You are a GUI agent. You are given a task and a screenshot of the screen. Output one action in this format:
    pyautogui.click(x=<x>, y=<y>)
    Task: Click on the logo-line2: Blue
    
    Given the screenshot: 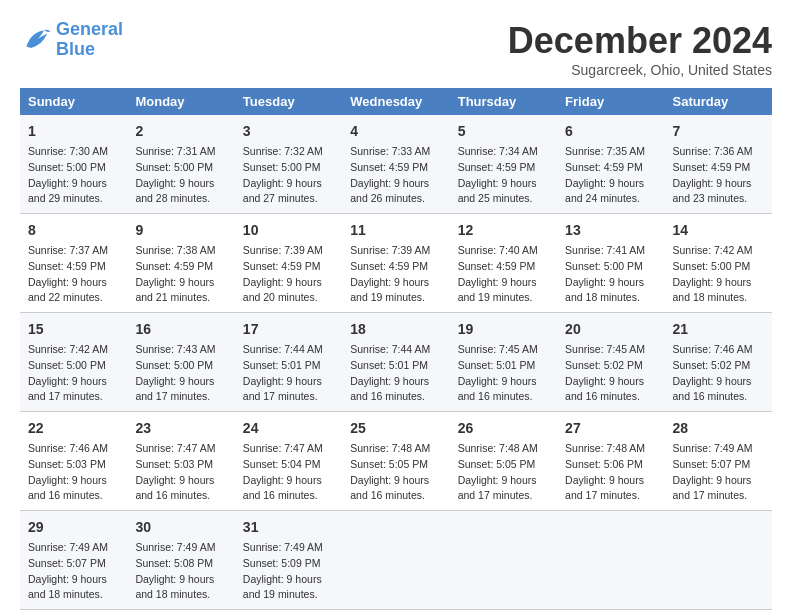 What is the action you would take?
    pyautogui.click(x=76, y=49)
    